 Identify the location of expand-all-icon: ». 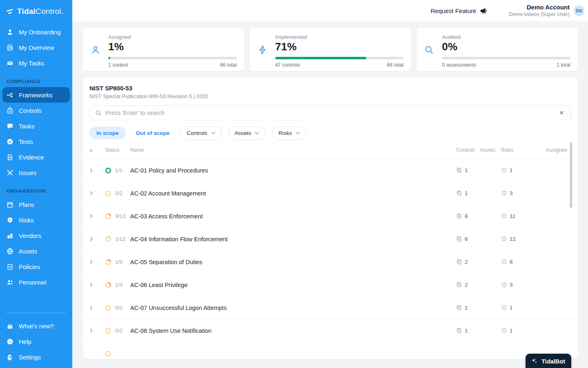
(97, 150).